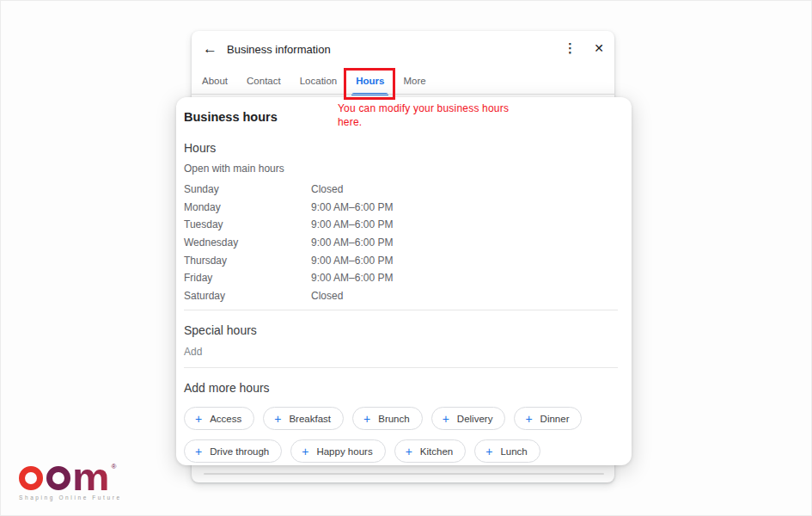 The height and width of the screenshot is (516, 812). Describe the element at coordinates (427, 115) in the screenshot. I see `annotation-text: You can modify your business hours here.` at that location.